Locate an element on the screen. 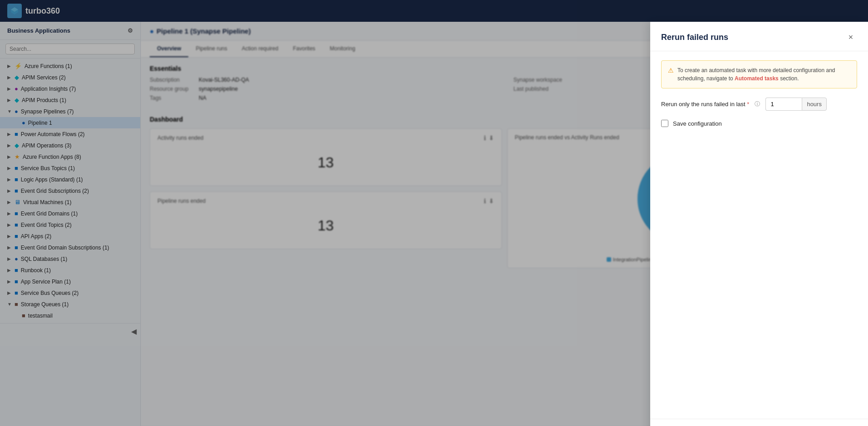  form-label-text: Rerun only the runs failed in last is located at coordinates (703, 104).